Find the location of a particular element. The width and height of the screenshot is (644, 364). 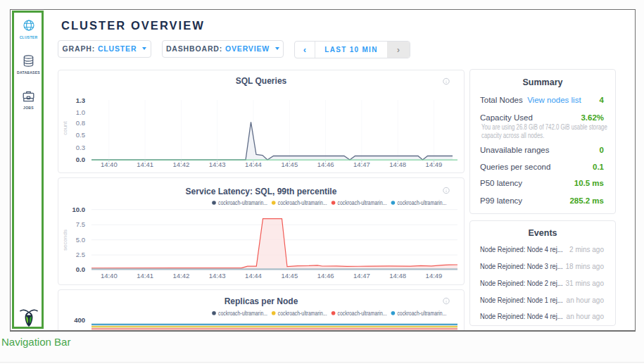

svg-text: seconds is located at coordinates (65, 240).